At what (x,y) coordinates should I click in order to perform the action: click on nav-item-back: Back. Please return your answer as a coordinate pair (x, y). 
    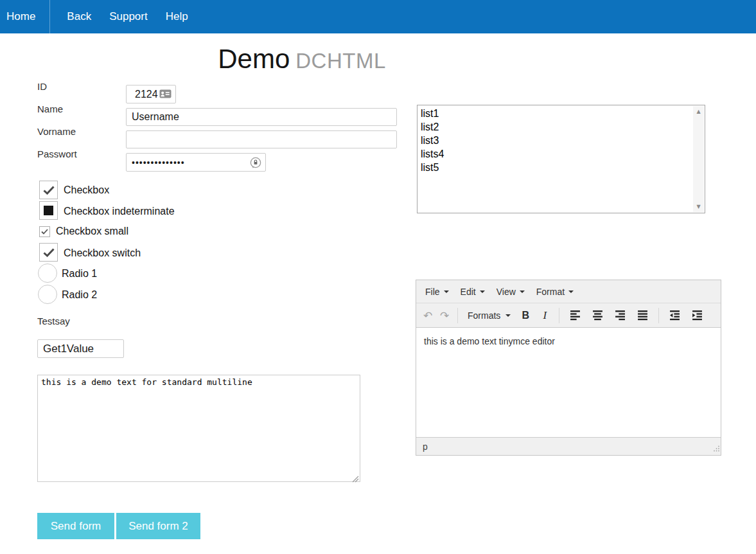
    Looking at the image, I should click on (79, 17).